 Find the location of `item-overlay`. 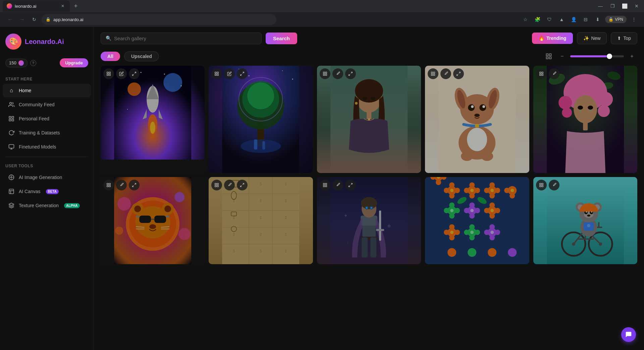

item-overlay is located at coordinates (153, 119).